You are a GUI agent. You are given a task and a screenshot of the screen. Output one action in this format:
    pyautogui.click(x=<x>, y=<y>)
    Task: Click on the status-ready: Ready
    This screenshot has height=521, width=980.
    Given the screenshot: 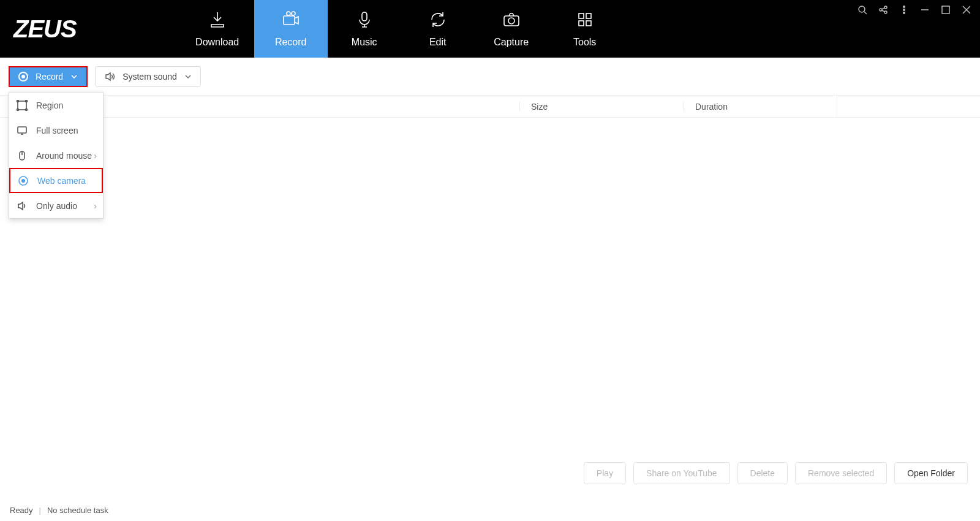 What is the action you would take?
    pyautogui.click(x=21, y=510)
    